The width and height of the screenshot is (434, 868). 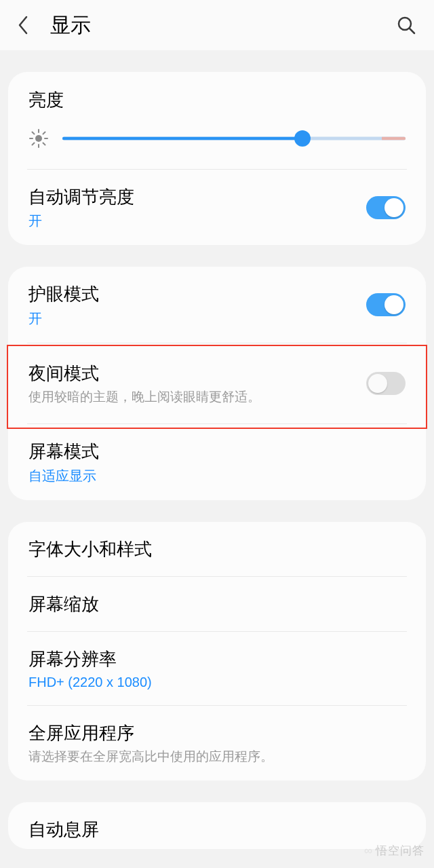 What do you see at coordinates (217, 208) in the screenshot?
I see `auto-brightness-row: 自动调节亮度 开` at bounding box center [217, 208].